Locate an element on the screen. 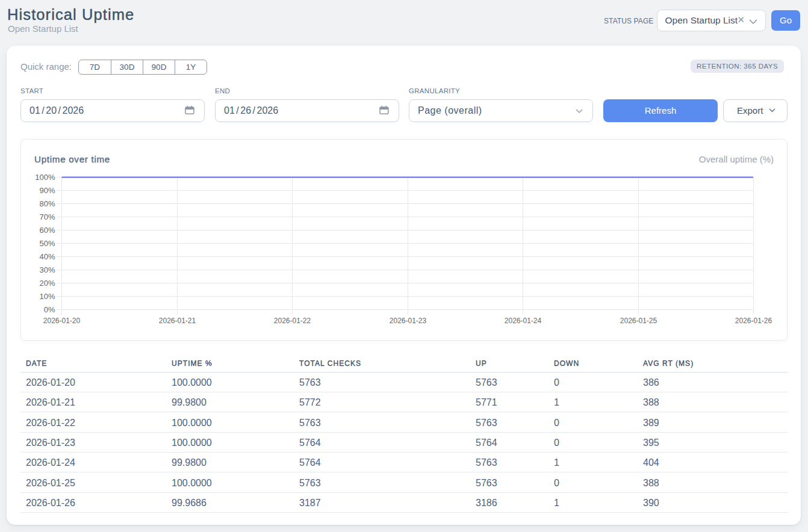 This screenshot has width=808, height=532. svg-text: 2026-01-24 is located at coordinates (523, 321).